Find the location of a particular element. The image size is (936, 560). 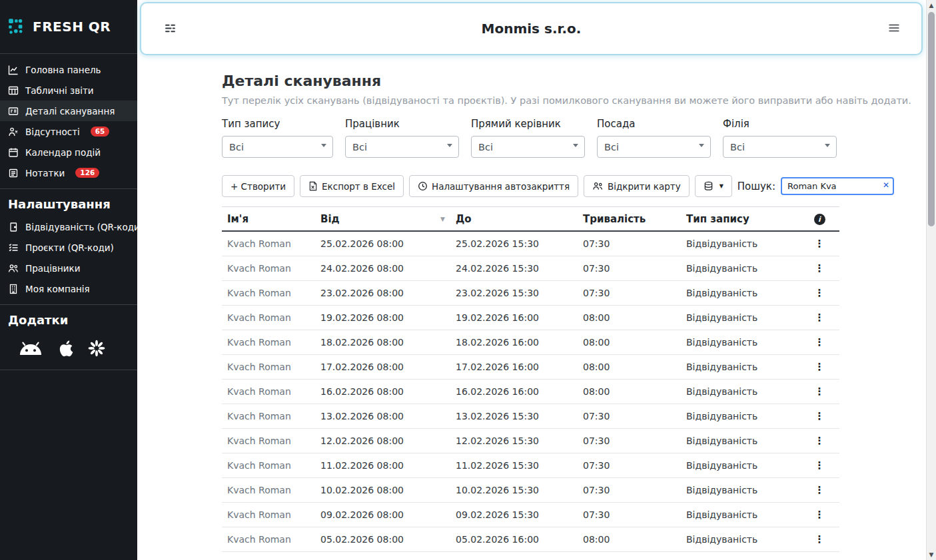

sidebar-item-scan-details: Деталі сканування is located at coordinates (69, 111).